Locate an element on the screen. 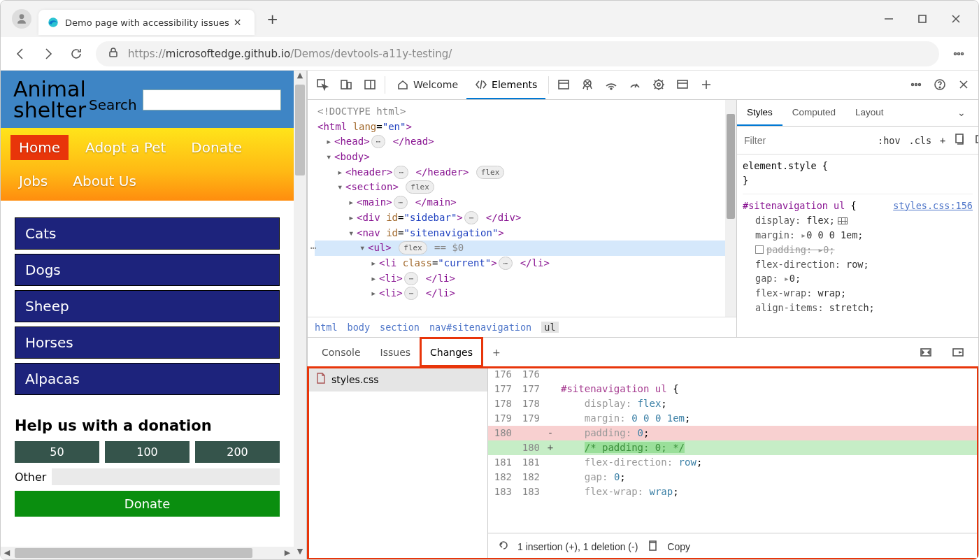  tab-network is located at coordinates (611, 85).